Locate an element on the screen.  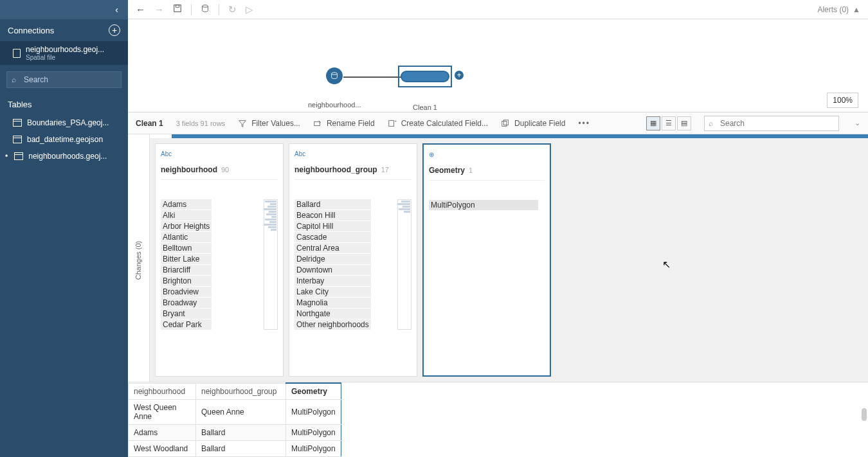
rename-field-button: Rename Field is located at coordinates (344, 123).